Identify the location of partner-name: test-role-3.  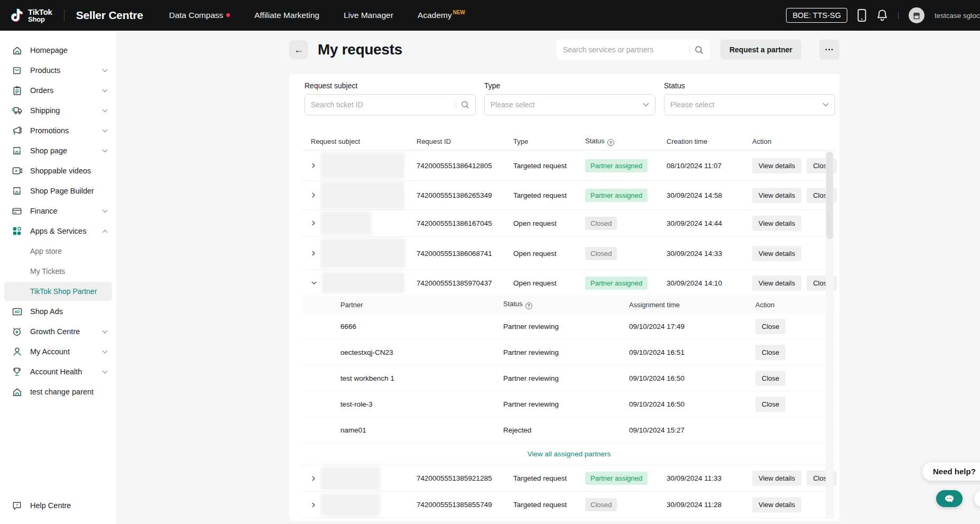
(422, 404).